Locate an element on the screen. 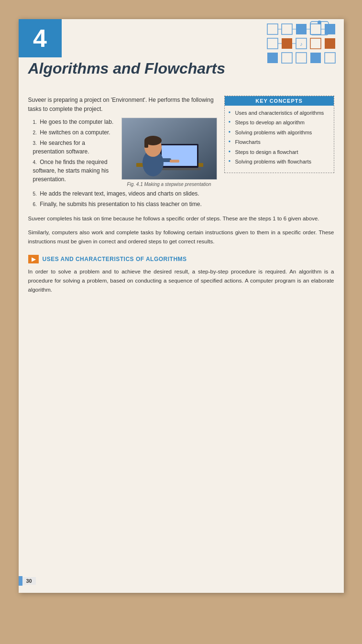 This screenshot has width=362, height=644. key-concept-item: Uses and characteristics of algorithms is located at coordinates (279, 113).